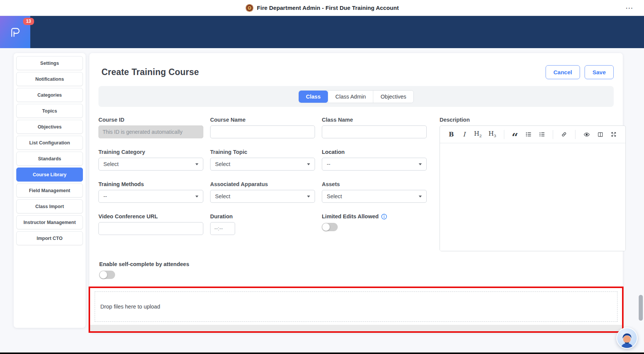 This screenshot has height=354, width=644. What do you see at coordinates (223, 164) in the screenshot?
I see `training-topic-value: Select` at bounding box center [223, 164].